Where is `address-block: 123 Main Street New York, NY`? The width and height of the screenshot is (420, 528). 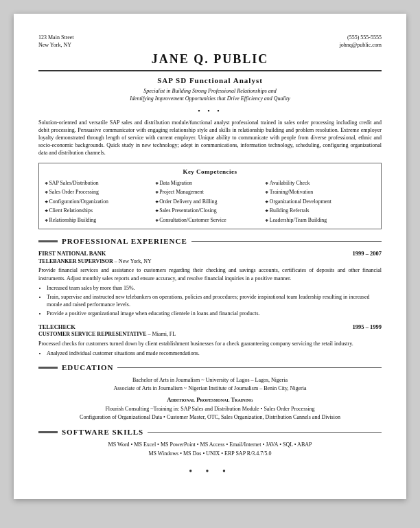
address-block: 123 Main Street New York, NY is located at coordinates (56, 42).